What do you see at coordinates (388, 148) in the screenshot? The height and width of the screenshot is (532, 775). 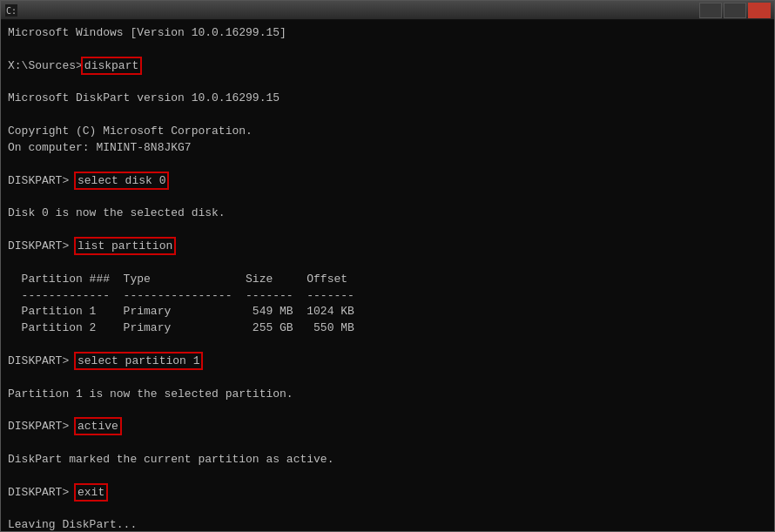 I see `terminal-line: On computer: MININT-8N8JKG7` at bounding box center [388, 148].